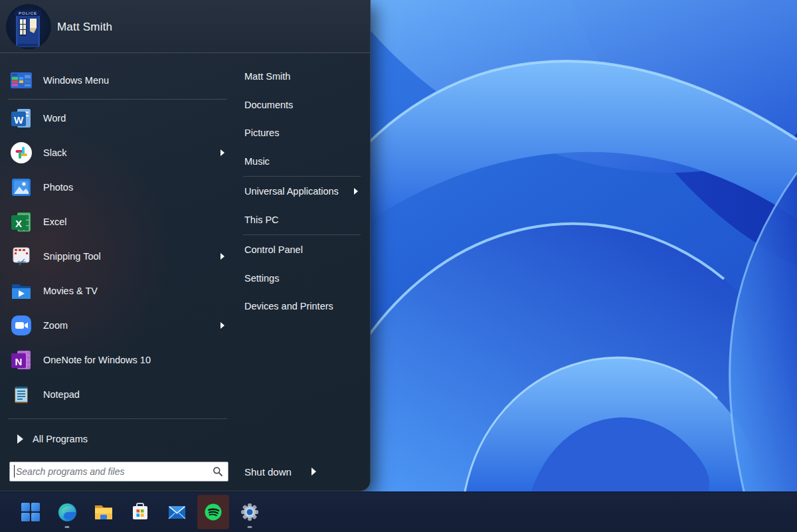 This screenshot has height=532, width=797. Describe the element at coordinates (302, 307) in the screenshot. I see `menu-item-devices-and-printers: Devices and Printers` at that location.